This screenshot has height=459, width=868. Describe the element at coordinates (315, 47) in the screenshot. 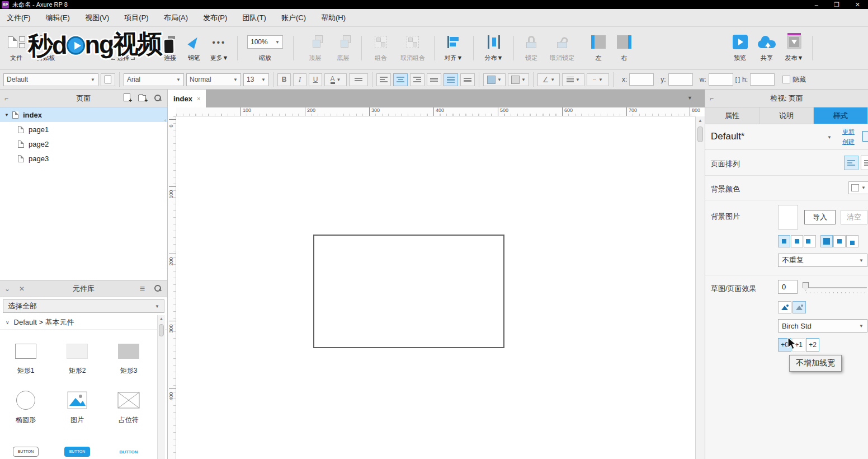

I see `bring-front-tool: 顶层` at that location.